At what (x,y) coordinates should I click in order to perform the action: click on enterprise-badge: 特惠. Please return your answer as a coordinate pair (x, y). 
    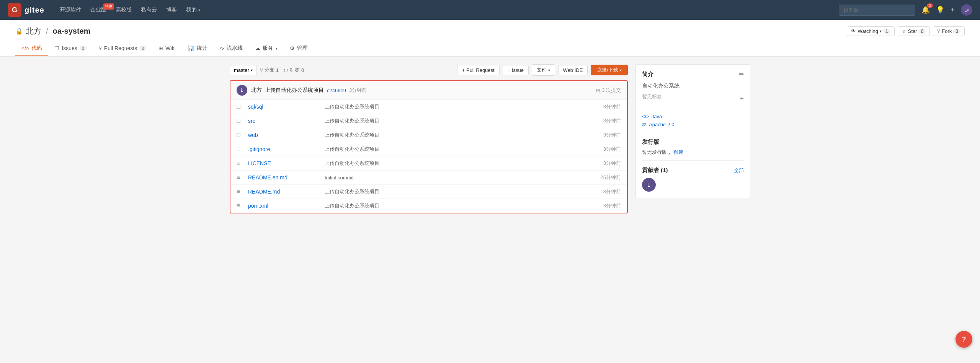
    Looking at the image, I should click on (109, 7).